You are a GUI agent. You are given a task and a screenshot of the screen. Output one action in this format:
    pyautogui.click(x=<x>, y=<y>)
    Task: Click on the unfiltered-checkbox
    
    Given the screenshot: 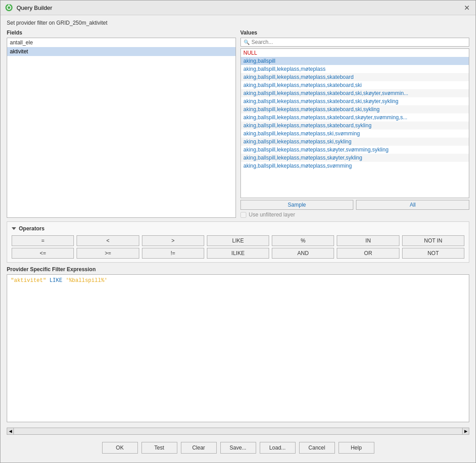 What is the action you would take?
    pyautogui.click(x=244, y=215)
    